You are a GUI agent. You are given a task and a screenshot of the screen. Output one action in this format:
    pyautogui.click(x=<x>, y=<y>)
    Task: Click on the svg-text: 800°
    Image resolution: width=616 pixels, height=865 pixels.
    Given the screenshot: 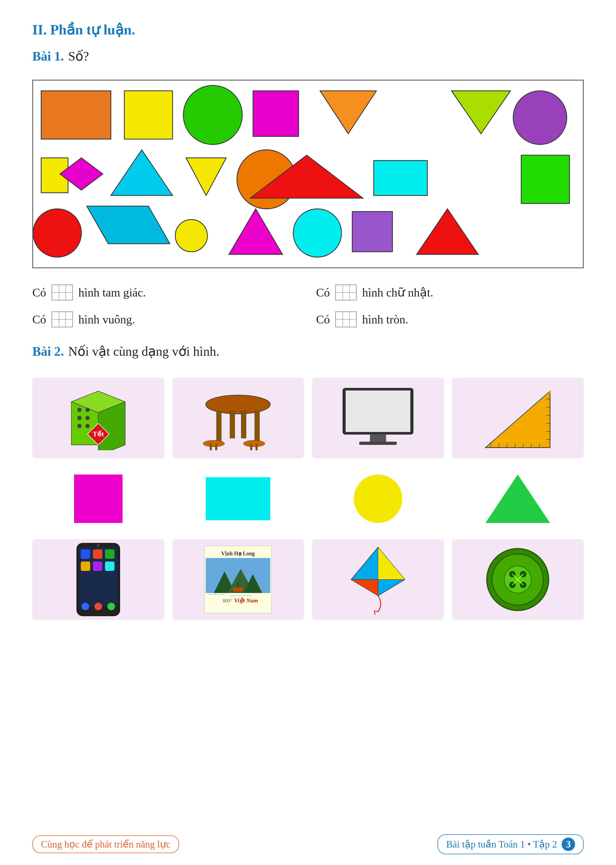 What is the action you would take?
    pyautogui.click(x=227, y=601)
    